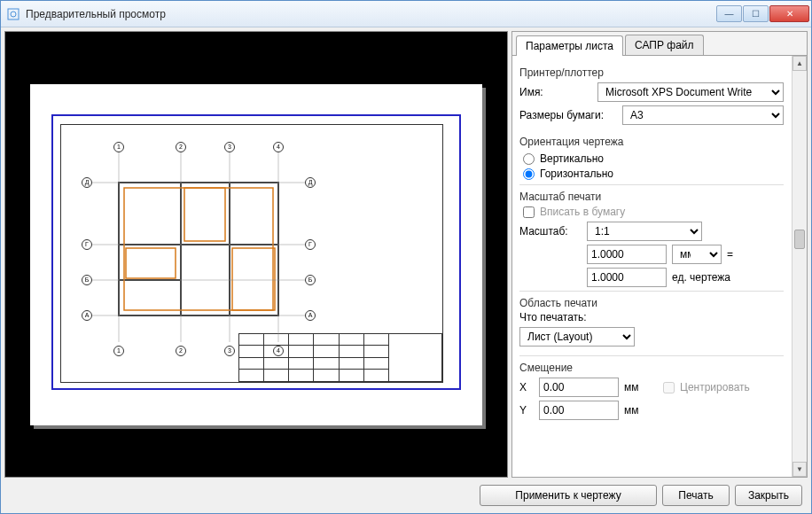 Image resolution: width=812 pixels, height=514 pixels. Describe the element at coordinates (652, 142) in the screenshot. I see `section-orientation: Ориентация чертежа` at that location.